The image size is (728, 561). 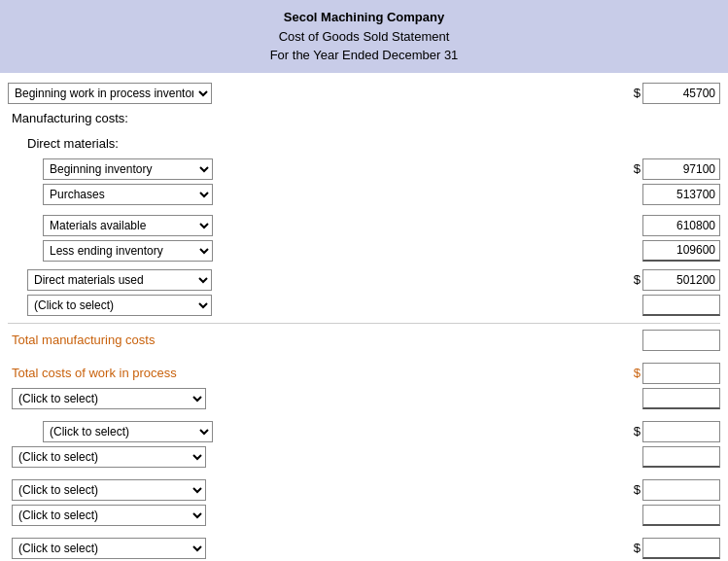 What do you see at coordinates (681, 373) in the screenshot?
I see `total-costs-wip-value` at bounding box center [681, 373].